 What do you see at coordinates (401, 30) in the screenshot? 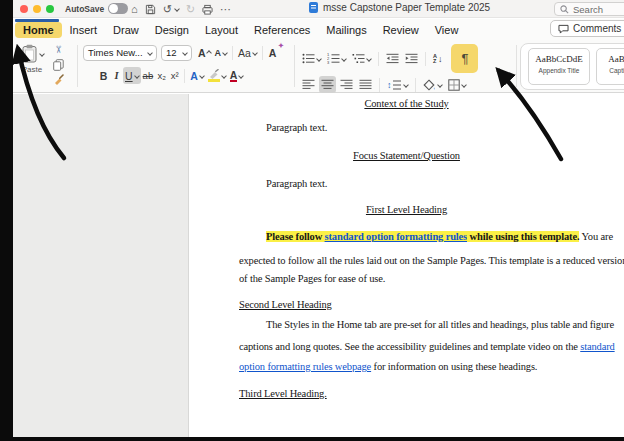
I see `tab-review: Review` at bounding box center [401, 30].